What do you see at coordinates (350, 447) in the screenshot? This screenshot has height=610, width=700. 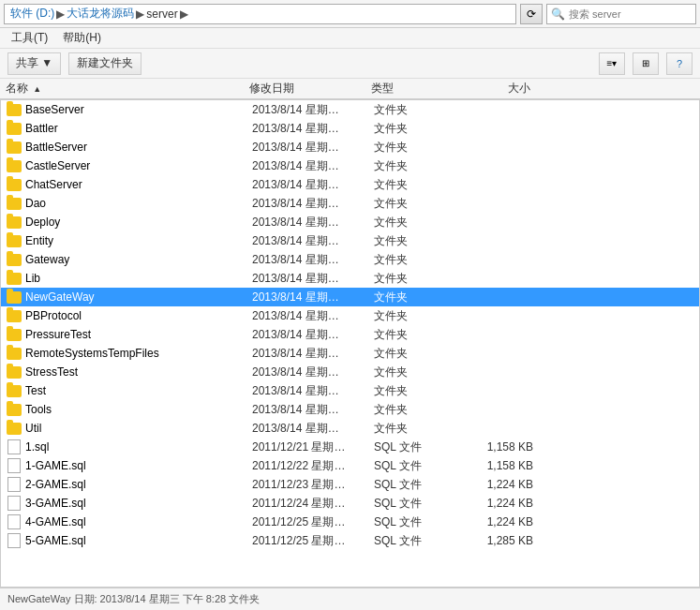 I see `list-item: 1.sql2011/12/21 星期…SQL 文件1,158 KB` at bounding box center [350, 447].